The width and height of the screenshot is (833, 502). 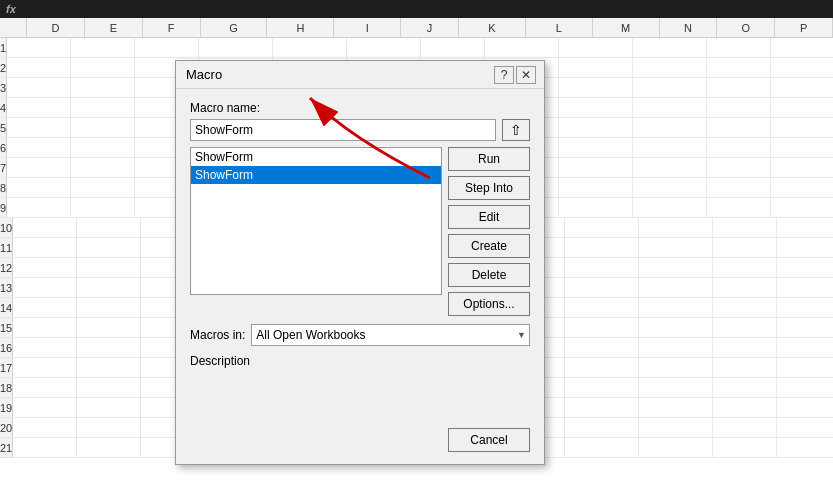 I want to click on macro-browse-button: ⇧, so click(x=516, y=130).